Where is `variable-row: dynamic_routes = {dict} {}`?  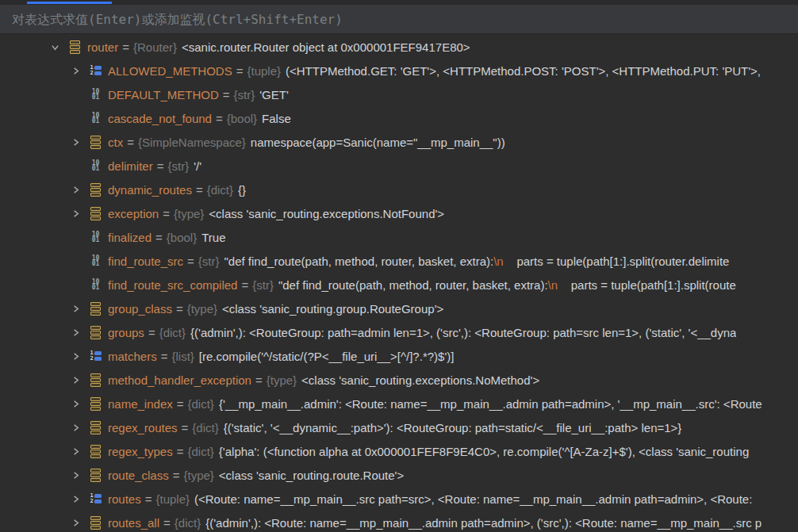
variable-row: dynamic_routes = {dict} {} is located at coordinates (399, 189).